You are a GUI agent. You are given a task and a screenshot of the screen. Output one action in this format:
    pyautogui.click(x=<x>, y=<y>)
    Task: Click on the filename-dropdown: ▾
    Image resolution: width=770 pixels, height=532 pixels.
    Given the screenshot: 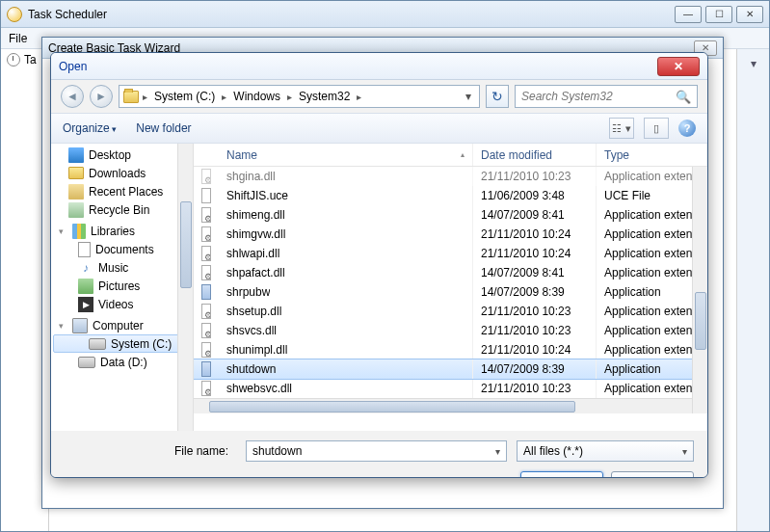 What is the action you would take?
    pyautogui.click(x=497, y=451)
    